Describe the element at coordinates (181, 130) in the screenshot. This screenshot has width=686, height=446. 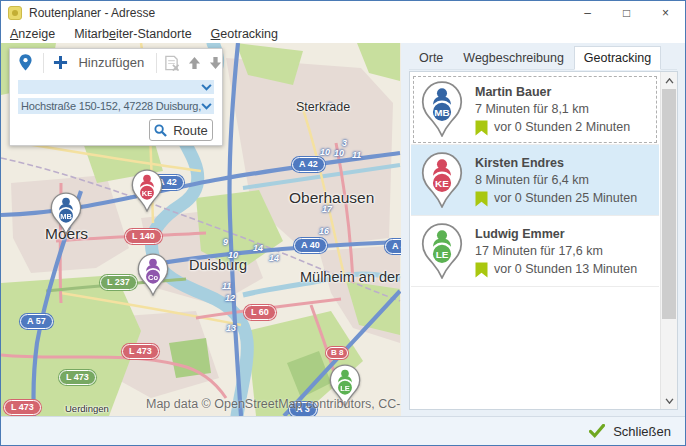
I see `route-button: Route` at that location.